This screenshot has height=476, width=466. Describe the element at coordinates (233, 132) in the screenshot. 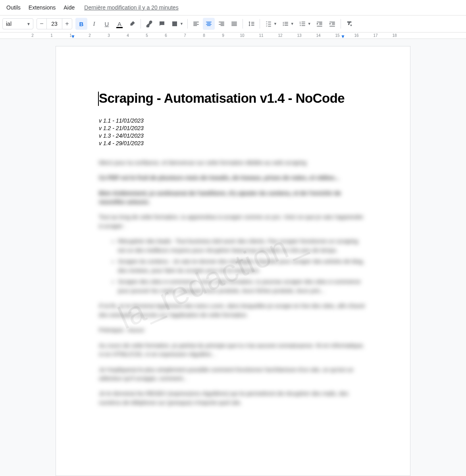

I see `version-list: v 1.1 - 11/01/2023 v 1.2 - 21/01/2023 v …` at that location.